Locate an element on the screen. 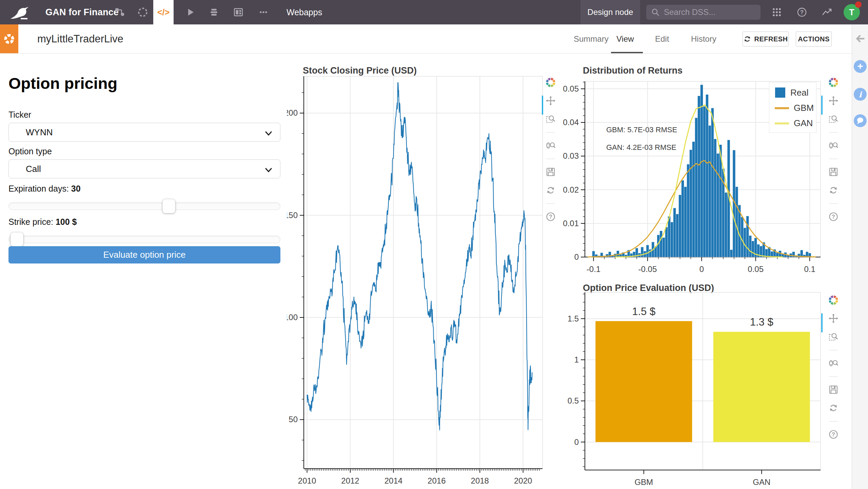 The height and width of the screenshot is (489, 868). svg-text: 50 is located at coordinates (293, 419).